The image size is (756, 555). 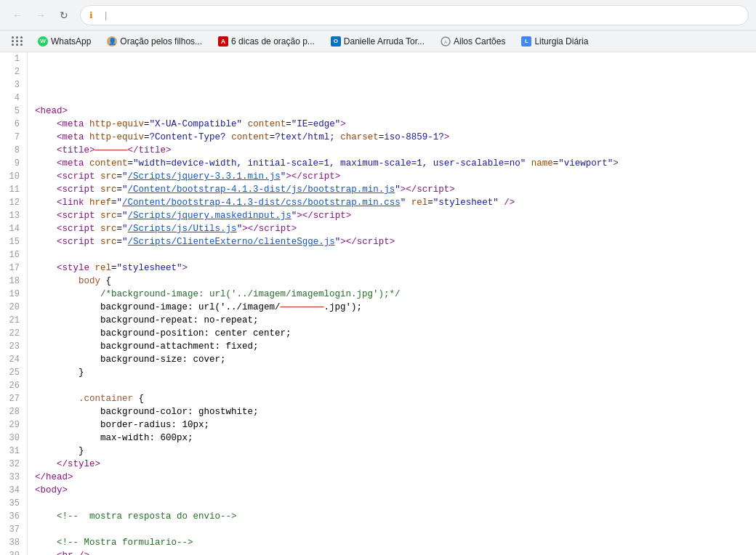 I want to click on whatsapp-icon: W, so click(x=43, y=41).